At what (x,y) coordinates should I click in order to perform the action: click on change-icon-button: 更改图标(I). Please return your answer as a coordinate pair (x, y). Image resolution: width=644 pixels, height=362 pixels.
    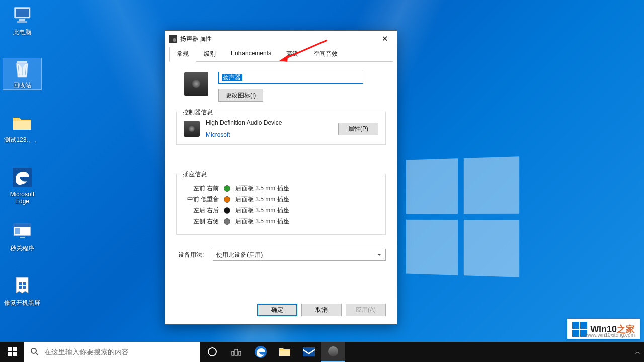
    Looking at the image, I should click on (240, 96).